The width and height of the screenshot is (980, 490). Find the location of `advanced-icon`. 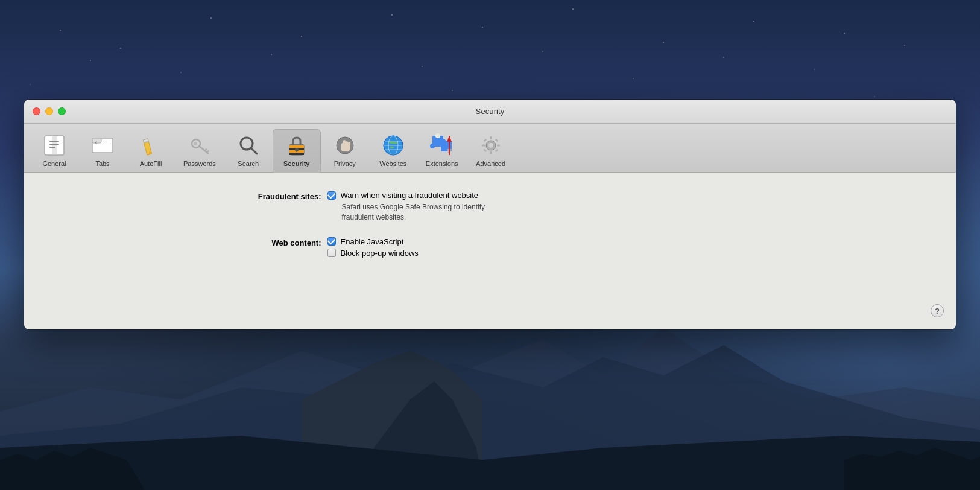

advanced-icon is located at coordinates (491, 145).